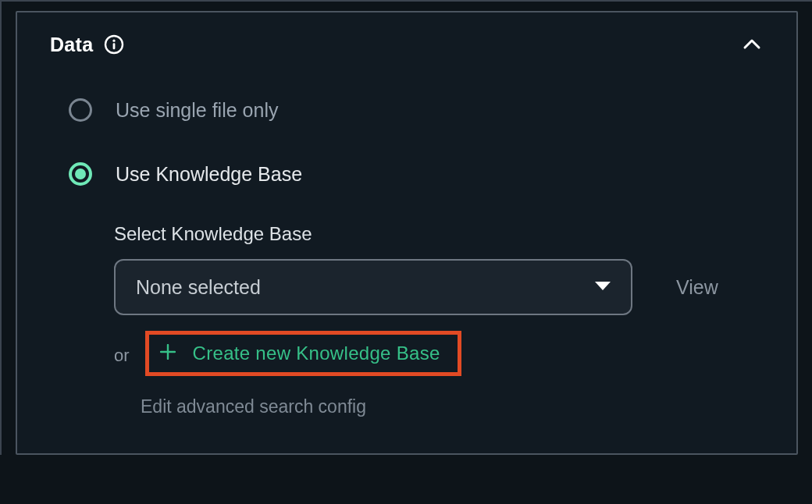  Describe the element at coordinates (80, 174) in the screenshot. I see `radio-button-selected-icon` at that location.